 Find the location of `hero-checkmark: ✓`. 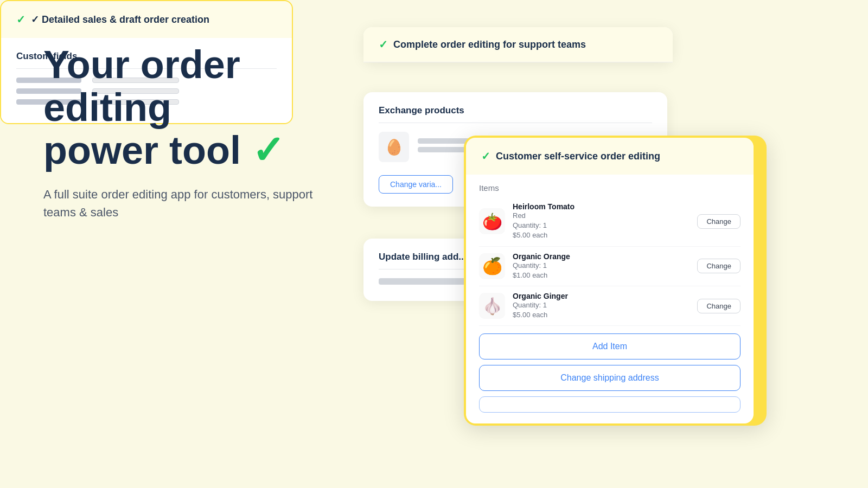

hero-checkmark: ✓ is located at coordinates (268, 151).